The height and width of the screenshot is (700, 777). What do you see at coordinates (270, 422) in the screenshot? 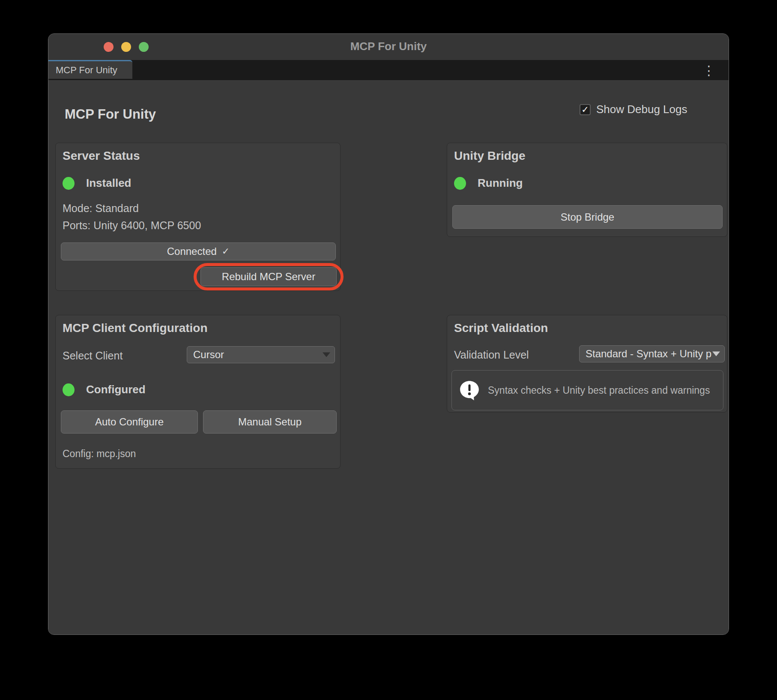
I see `manual-setup-button-label: Manual Setup` at bounding box center [270, 422].